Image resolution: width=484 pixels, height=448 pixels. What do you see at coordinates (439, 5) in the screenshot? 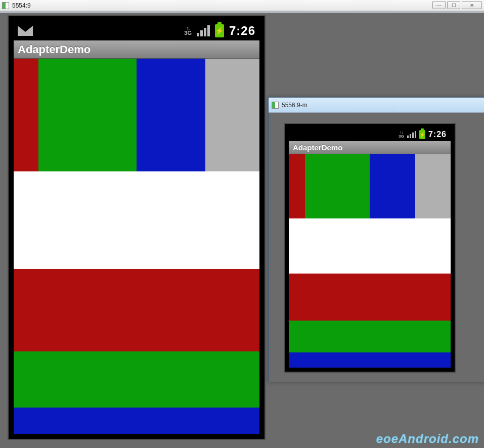
I see `minimize-button: —` at bounding box center [439, 5].